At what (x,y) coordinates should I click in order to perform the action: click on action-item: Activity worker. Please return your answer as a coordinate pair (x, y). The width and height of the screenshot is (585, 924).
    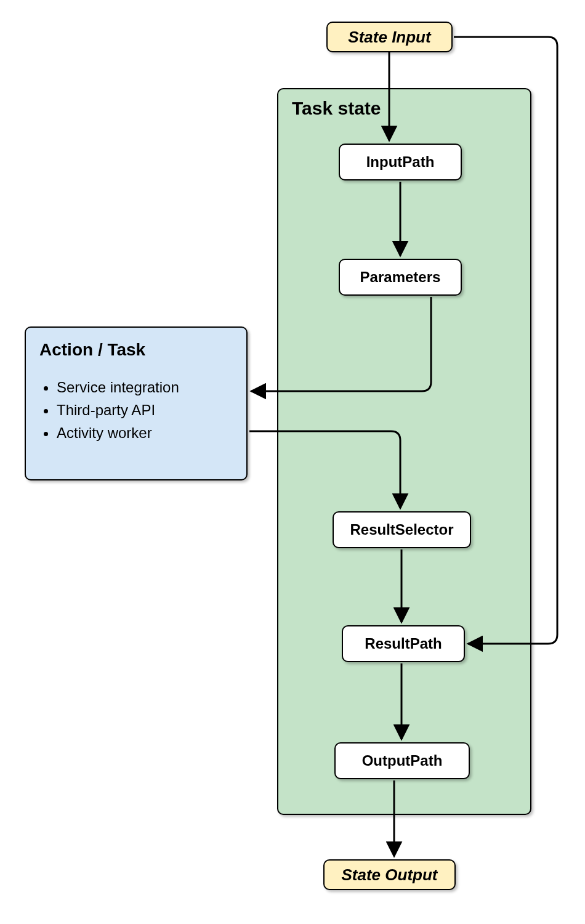
    Looking at the image, I should click on (145, 432).